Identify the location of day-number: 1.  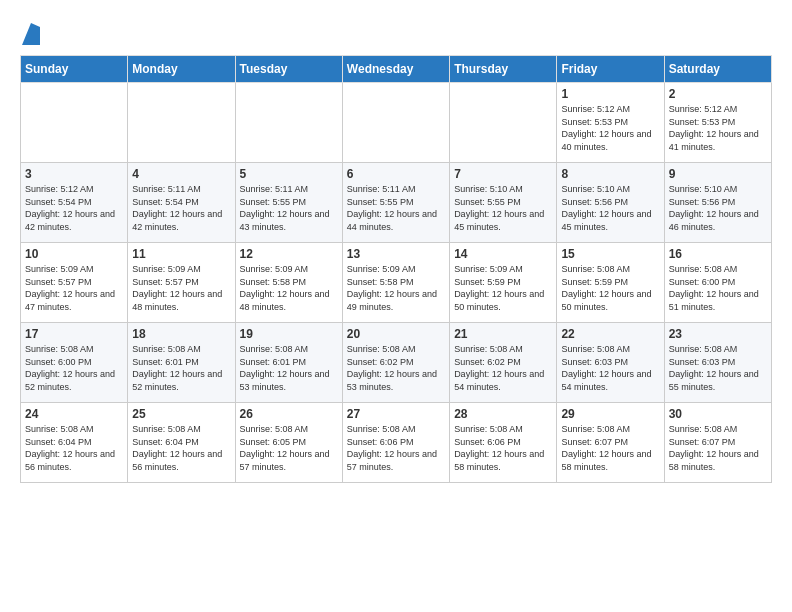
(610, 94).